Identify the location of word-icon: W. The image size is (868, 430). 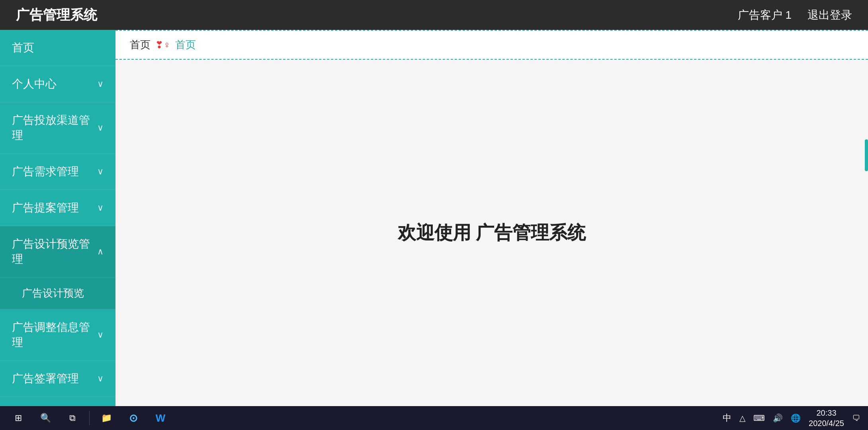
(161, 418).